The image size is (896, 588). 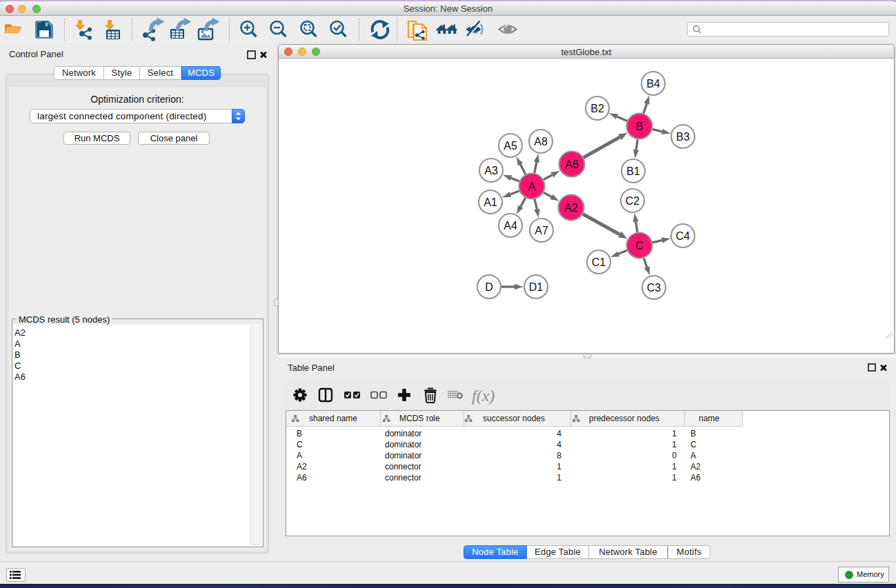 I want to click on svg-text: A2, so click(x=571, y=208).